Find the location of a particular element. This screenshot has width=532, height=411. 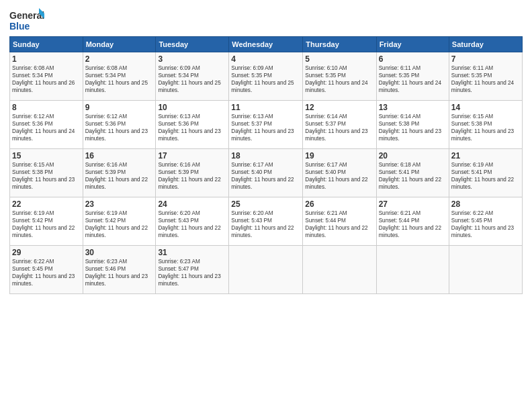

day-number: 21 is located at coordinates (486, 156).